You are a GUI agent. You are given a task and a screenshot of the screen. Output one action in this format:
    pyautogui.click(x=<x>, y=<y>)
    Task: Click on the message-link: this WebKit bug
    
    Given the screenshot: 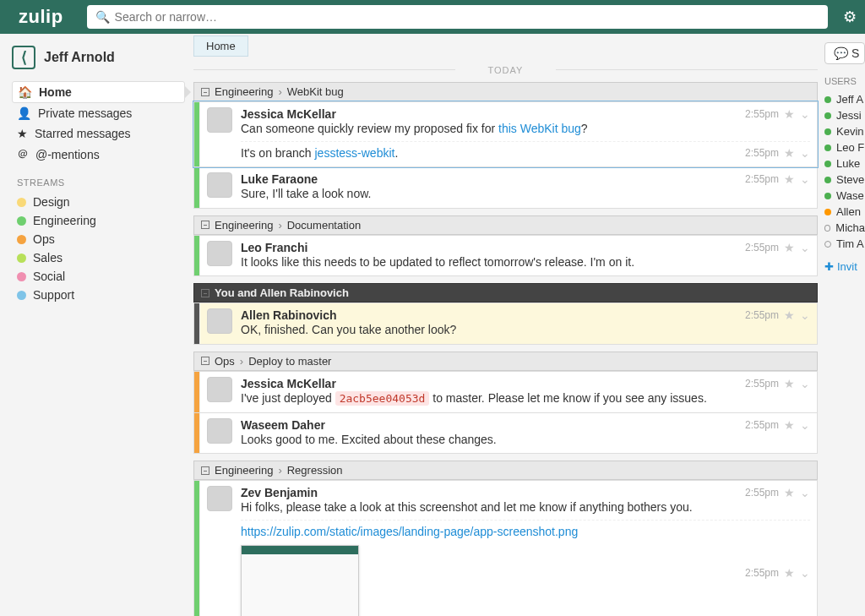 What is the action you would take?
    pyautogui.click(x=540, y=128)
    